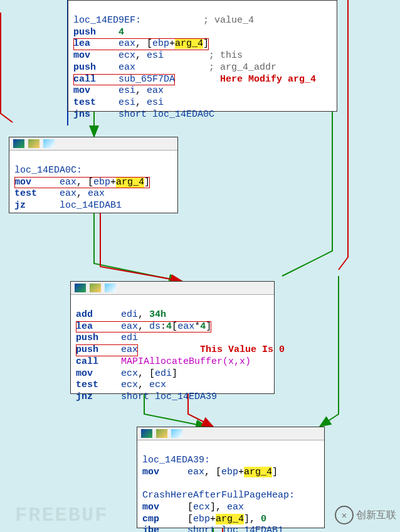 Image resolution: width=400 pixels, height=532 pixels. What do you see at coordinates (93, 175) in the screenshot?
I see `disasm-block-2: loc_14EDA0C: mov eax, [ebp+arg_4] test e…` at bounding box center [93, 175].